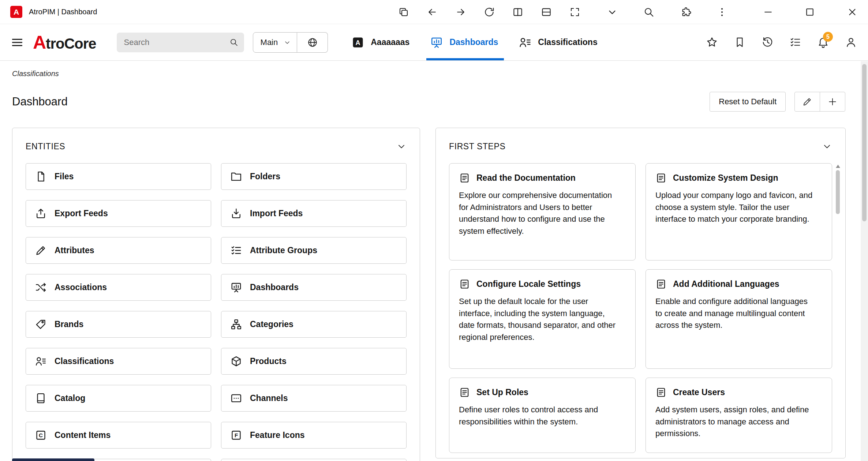 This screenshot has width=868, height=461. Describe the element at coordinates (542, 319) in the screenshot. I see `first-step-card: Configure Locale Settings Set up the def…` at that location.